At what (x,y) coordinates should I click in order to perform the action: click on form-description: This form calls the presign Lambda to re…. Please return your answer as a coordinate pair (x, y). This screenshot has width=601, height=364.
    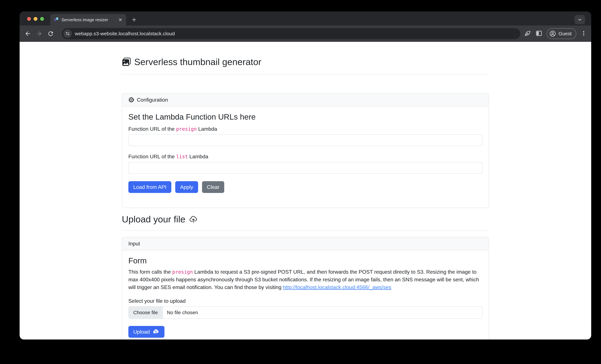
    Looking at the image, I should click on (305, 280).